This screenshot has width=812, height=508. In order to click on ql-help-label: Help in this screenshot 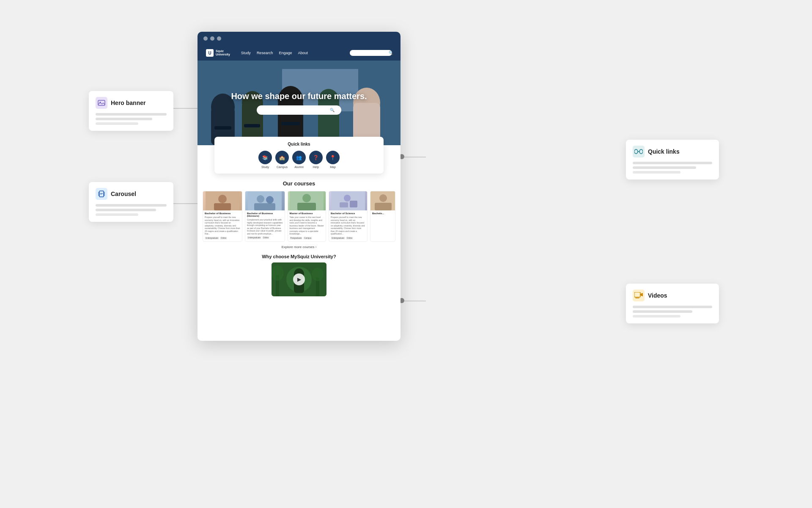, I will do `click(316, 167)`.